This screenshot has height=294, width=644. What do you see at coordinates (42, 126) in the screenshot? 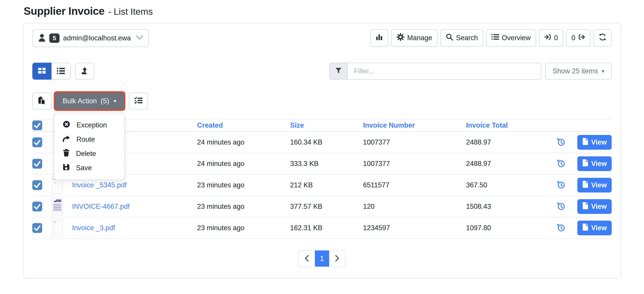
I see `header-select-all-cell` at bounding box center [42, 126].